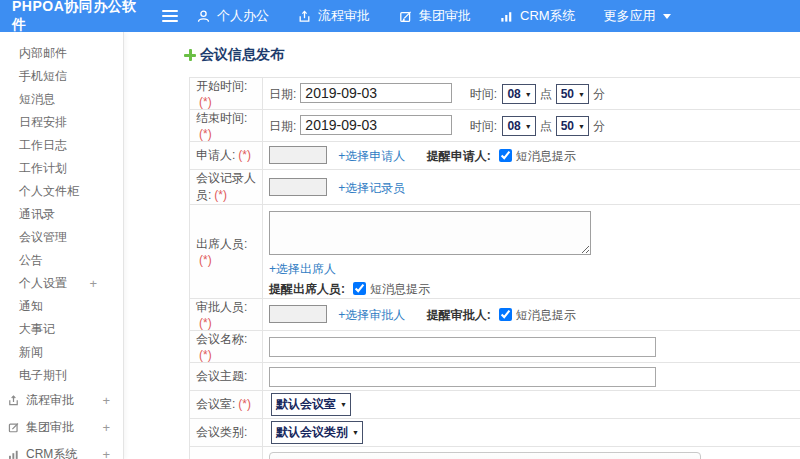 The image size is (800, 459). What do you see at coordinates (572, 94) in the screenshot?
I see `start-minute-select: 50▼` at bounding box center [572, 94].